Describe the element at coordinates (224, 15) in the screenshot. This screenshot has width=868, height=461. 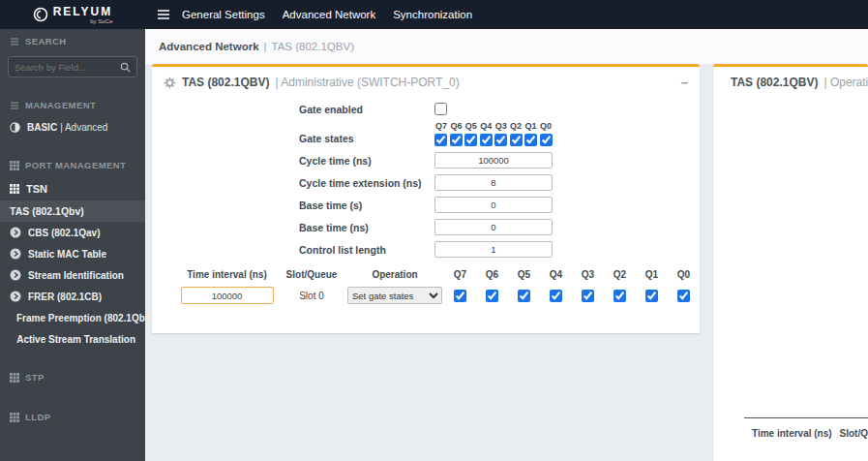
I see `nav-general-settings: General Settings` at that location.